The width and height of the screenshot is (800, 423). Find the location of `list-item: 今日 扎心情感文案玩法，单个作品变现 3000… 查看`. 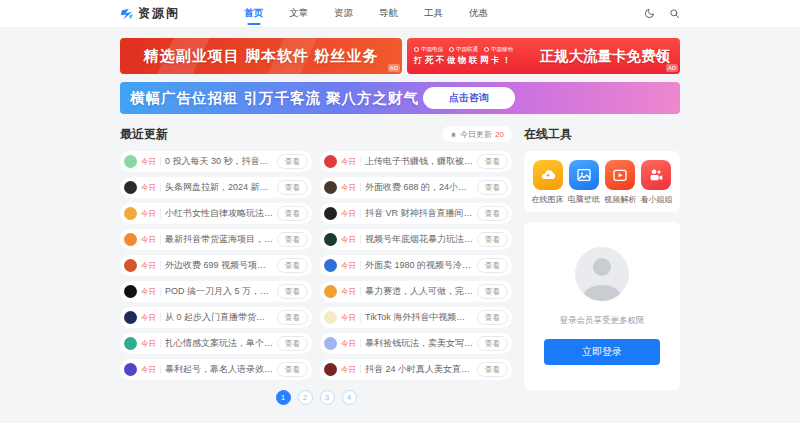

list-item: 今日 扎心情感文案玩法，单个作品变现 3000… 查看 is located at coordinates (216, 344).